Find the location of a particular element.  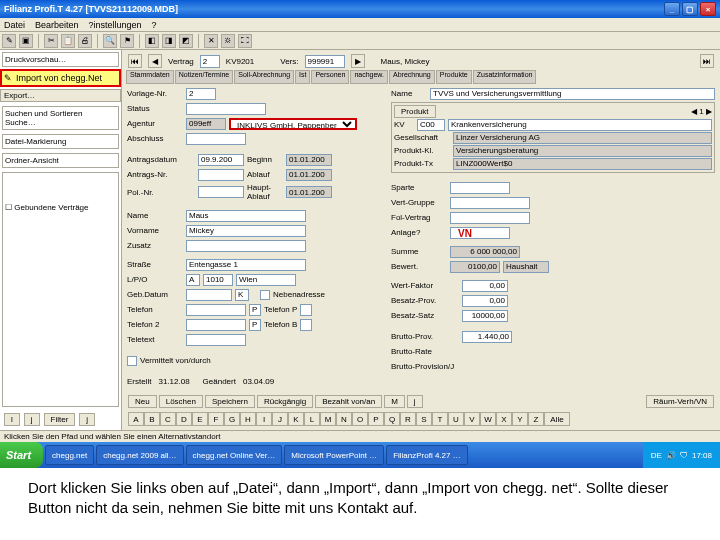

besprov-field is located at coordinates (485, 301).